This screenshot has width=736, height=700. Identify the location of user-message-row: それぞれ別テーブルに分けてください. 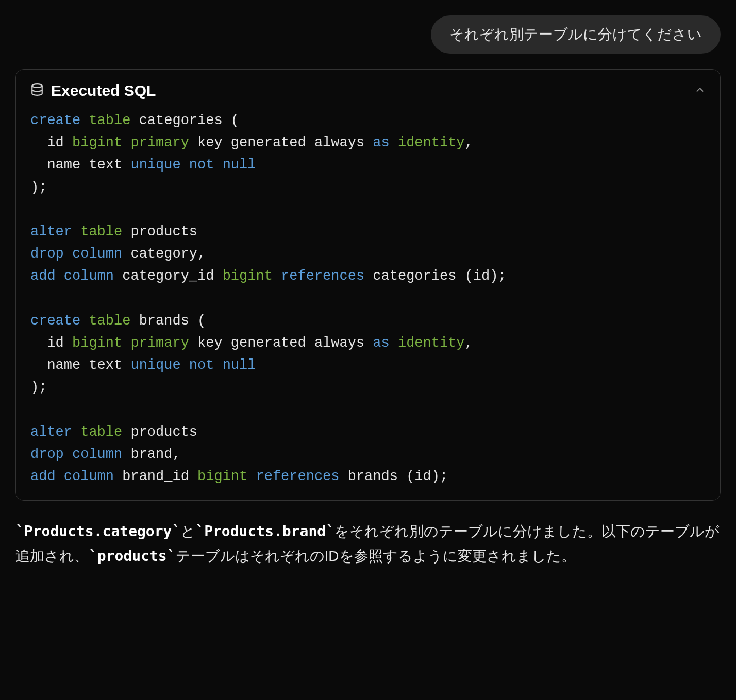
(368, 35).